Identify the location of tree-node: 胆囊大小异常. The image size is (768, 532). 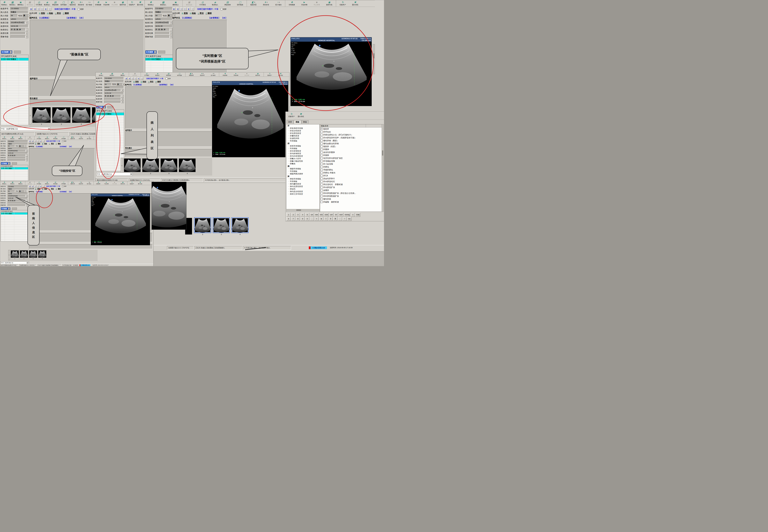
(303, 159).